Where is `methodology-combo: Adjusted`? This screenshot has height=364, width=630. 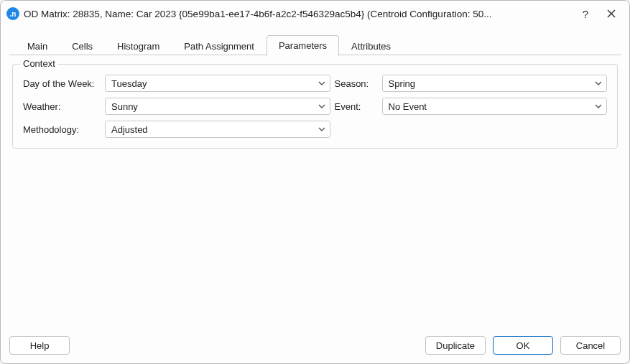
methodology-combo: Adjusted is located at coordinates (218, 129).